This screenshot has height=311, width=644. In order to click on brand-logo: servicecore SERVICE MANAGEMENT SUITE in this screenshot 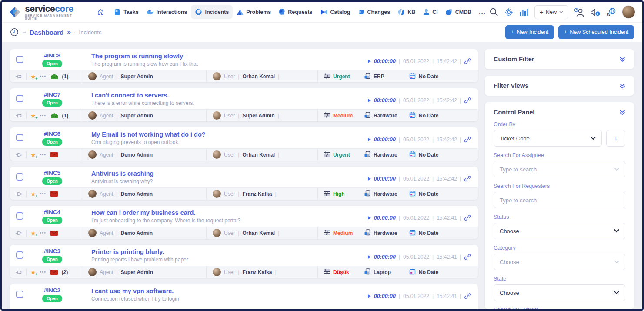, I will do `click(46, 12)`.